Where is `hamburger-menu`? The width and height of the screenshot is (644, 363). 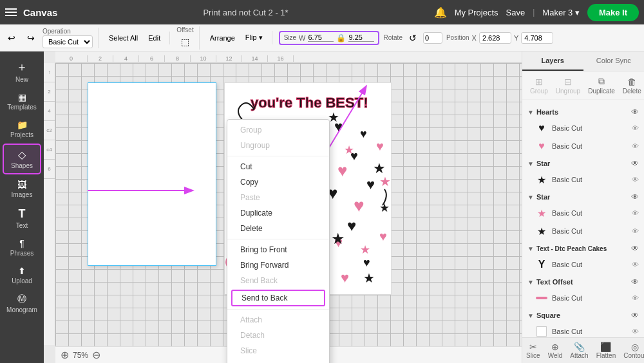 hamburger-menu is located at coordinates (11, 12).